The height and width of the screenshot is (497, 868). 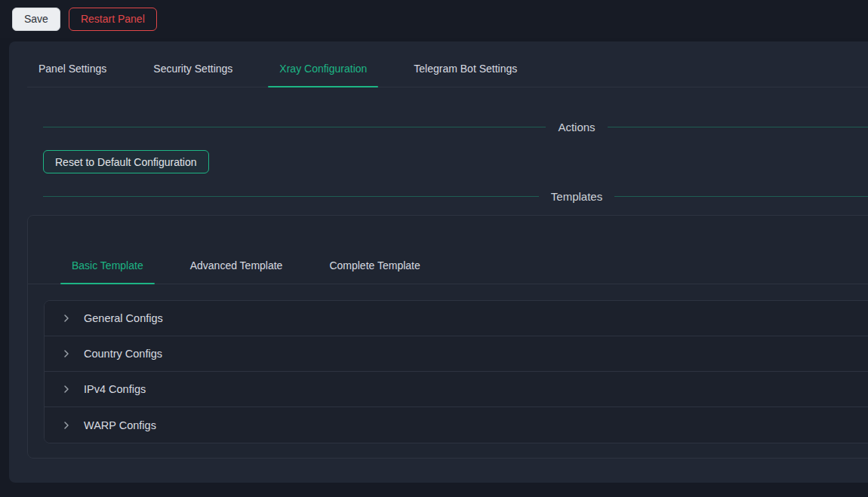 I want to click on tab-complete-template: Complete Template, so click(x=374, y=268).